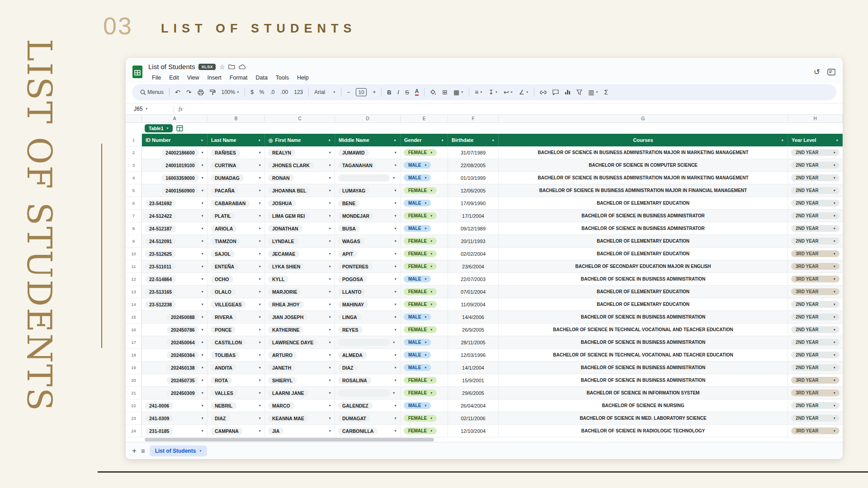 This screenshot has height=488, width=868. What do you see at coordinates (643, 140) in the screenshot?
I see `header-courses: Courses▼` at bounding box center [643, 140].